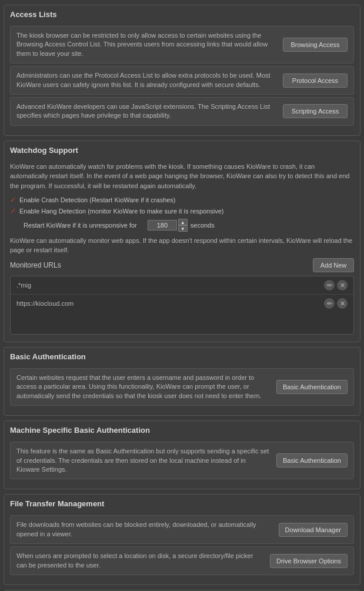 This screenshot has width=364, height=591. I want to click on url-delete-0: ✕, so click(342, 285).